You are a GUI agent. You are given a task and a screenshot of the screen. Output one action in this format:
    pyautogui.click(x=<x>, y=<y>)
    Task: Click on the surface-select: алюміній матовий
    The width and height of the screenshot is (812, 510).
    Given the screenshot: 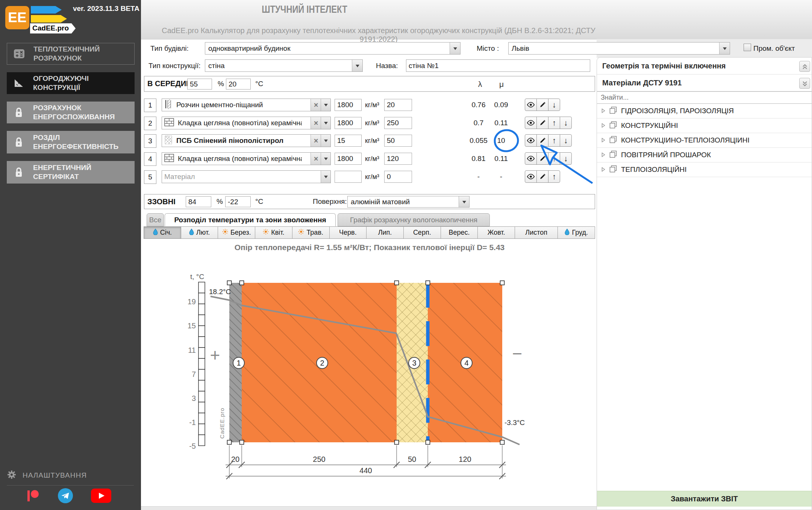 What is the action you would take?
    pyautogui.click(x=408, y=202)
    